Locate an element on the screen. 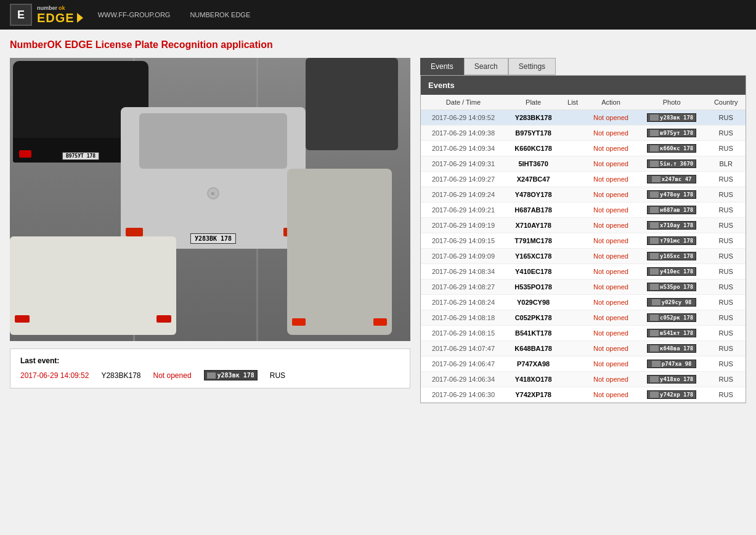 The height and width of the screenshot is (535, 756). logo-numberok: number ok EDGE is located at coordinates (60, 15).